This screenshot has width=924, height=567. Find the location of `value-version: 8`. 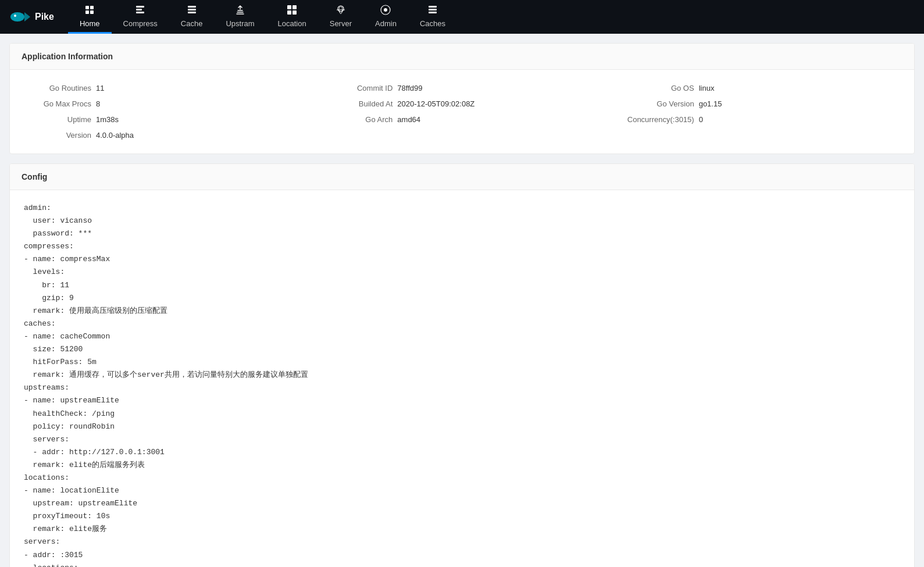

value-version: 8 is located at coordinates (98, 104).